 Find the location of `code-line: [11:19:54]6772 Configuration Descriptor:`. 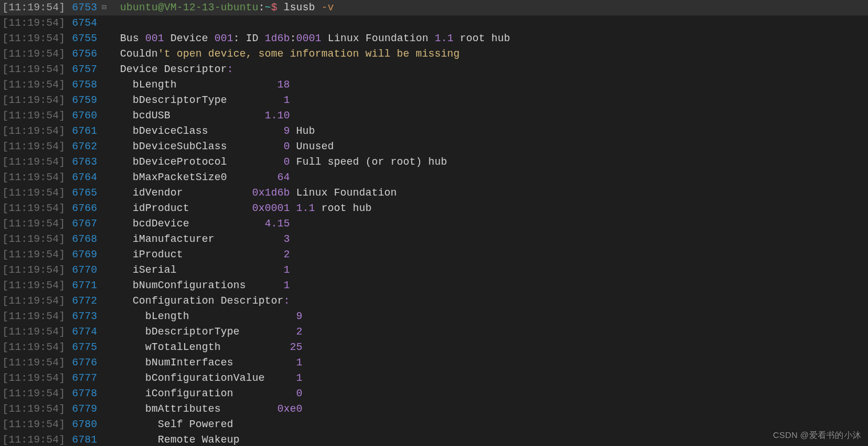

code-line: [11:19:54]6772 Configuration Descriptor: is located at coordinates (434, 301).